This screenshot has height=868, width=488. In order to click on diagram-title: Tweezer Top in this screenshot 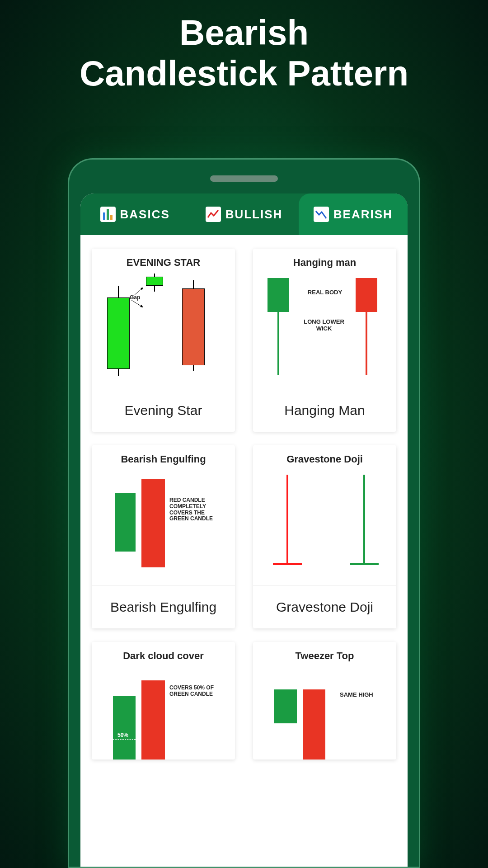, I will do `click(324, 656)`.